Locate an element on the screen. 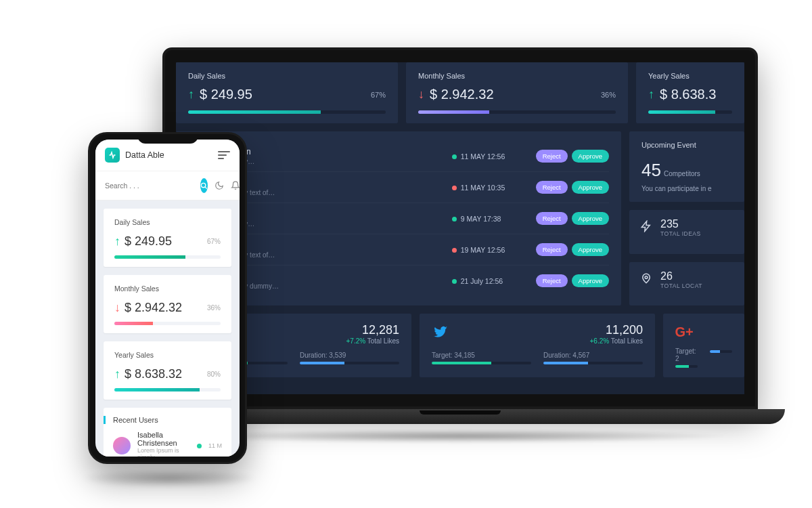 This screenshot has height=508, width=812. user-sub: Lorem Ipsum is simply… is located at coordinates (164, 452).